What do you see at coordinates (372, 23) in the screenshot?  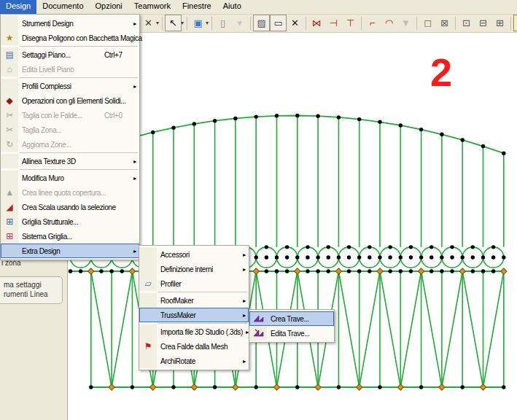 I see `fillet-corner-icon: ⌐` at bounding box center [372, 23].